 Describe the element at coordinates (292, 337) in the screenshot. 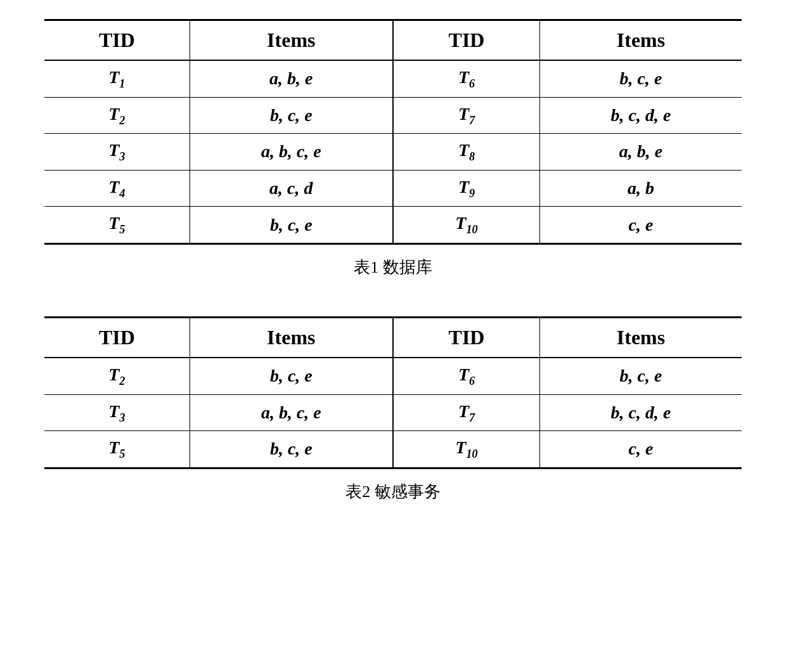

I see `table2-col-items1: Items` at that location.